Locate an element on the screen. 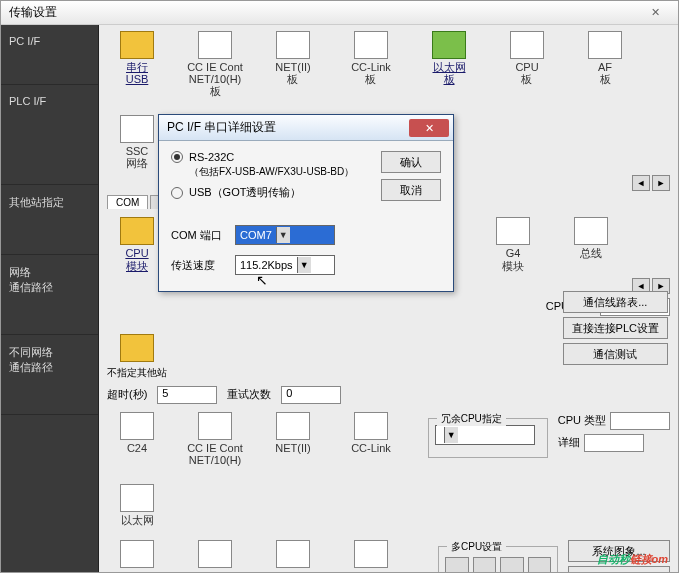 Image resolution: width=679 pixels, height=573 pixels. redundant-cpu-group: 冗余CPU指定 ▼ is located at coordinates (488, 438).